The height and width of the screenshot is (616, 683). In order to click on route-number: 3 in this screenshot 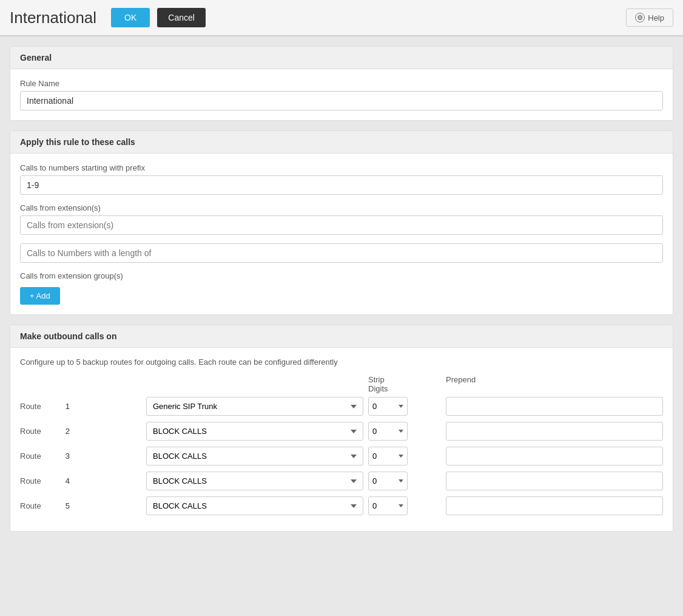, I will do `click(68, 456)`.